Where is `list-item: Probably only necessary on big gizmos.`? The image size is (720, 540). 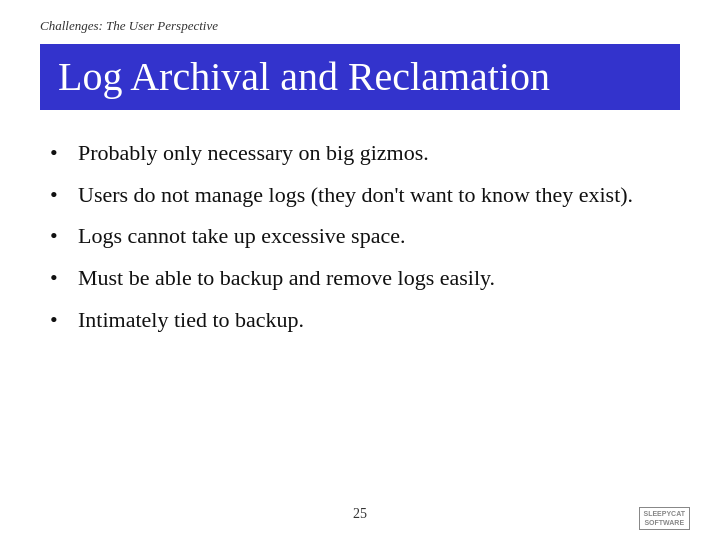 list-item: Probably only necessary on big gizmos. is located at coordinates (365, 153).